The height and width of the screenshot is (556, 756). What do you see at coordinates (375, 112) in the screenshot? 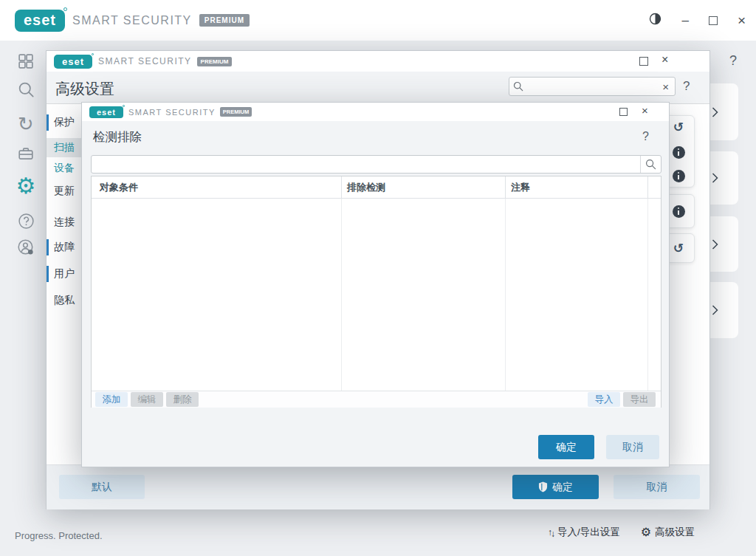
I see `dialog-titlebar: eset SMART SECURITY PREMIUM ×` at bounding box center [375, 112].